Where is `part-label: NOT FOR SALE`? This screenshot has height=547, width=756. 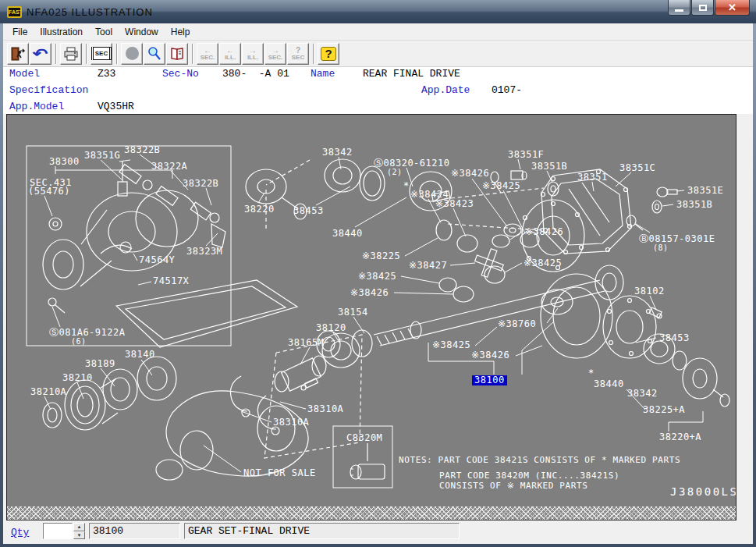
part-label: NOT FOR SALE is located at coordinates (279, 473).